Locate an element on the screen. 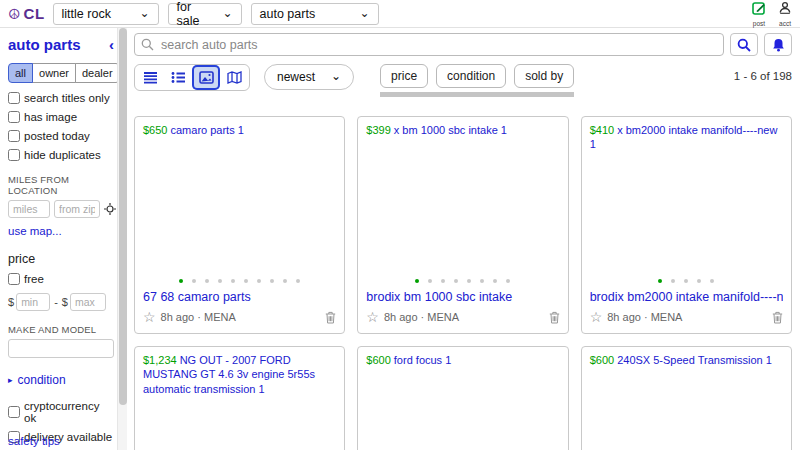 Image resolution: width=800 pixels, height=450 pixels. tab-all: all is located at coordinates (20, 73).